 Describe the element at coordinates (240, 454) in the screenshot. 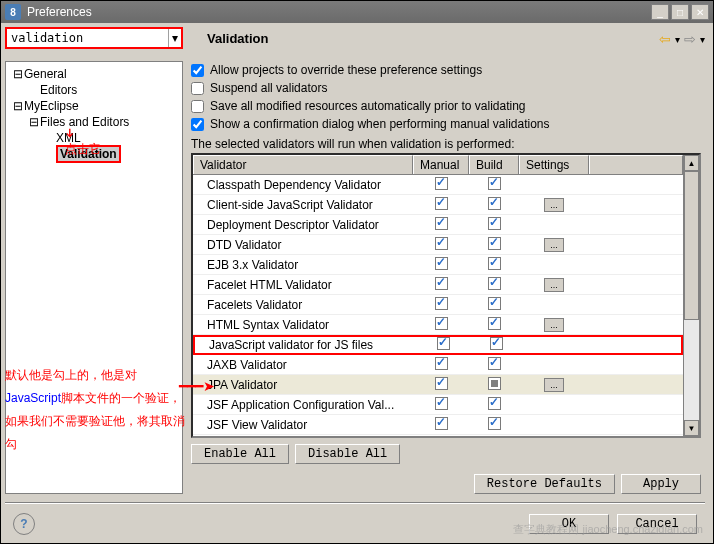

I see `enable-all-button: Enable All` at that location.